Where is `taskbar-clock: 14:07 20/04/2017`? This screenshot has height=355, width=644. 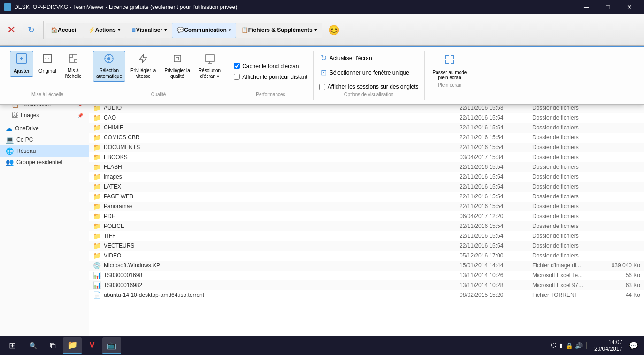
taskbar-clock: 14:07 20/04/2017 is located at coordinates (608, 346).